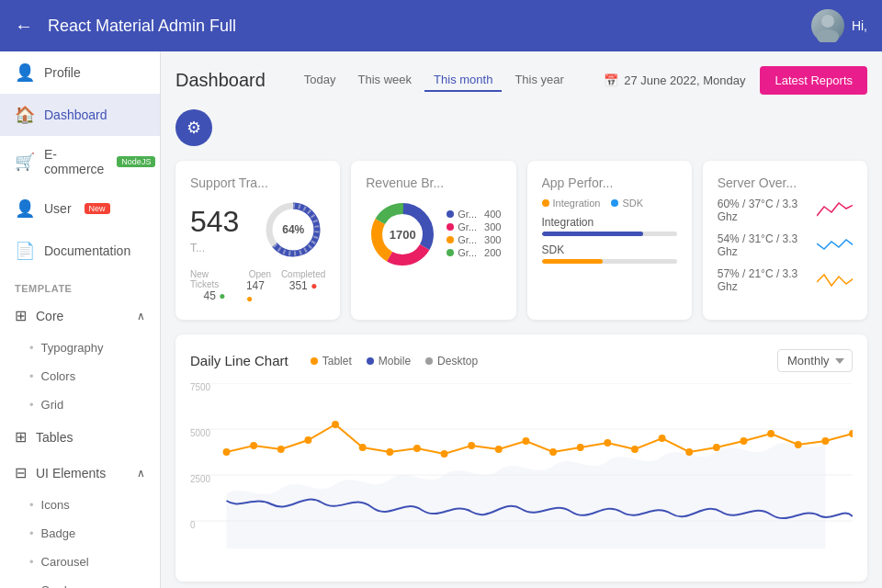  What do you see at coordinates (463, 81) in the screenshot?
I see `tab-this-month: This month` at bounding box center [463, 81].